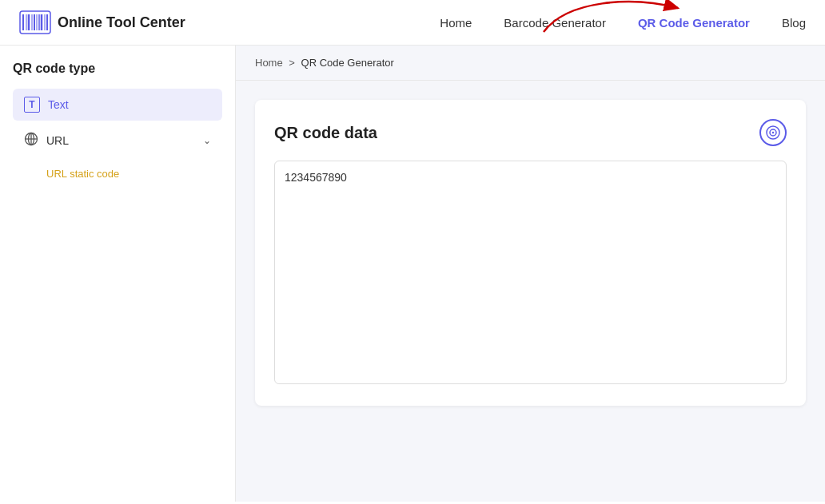 Image resolution: width=825 pixels, height=504 pixels. What do you see at coordinates (456, 22) in the screenshot?
I see `nav-home: Home` at bounding box center [456, 22].